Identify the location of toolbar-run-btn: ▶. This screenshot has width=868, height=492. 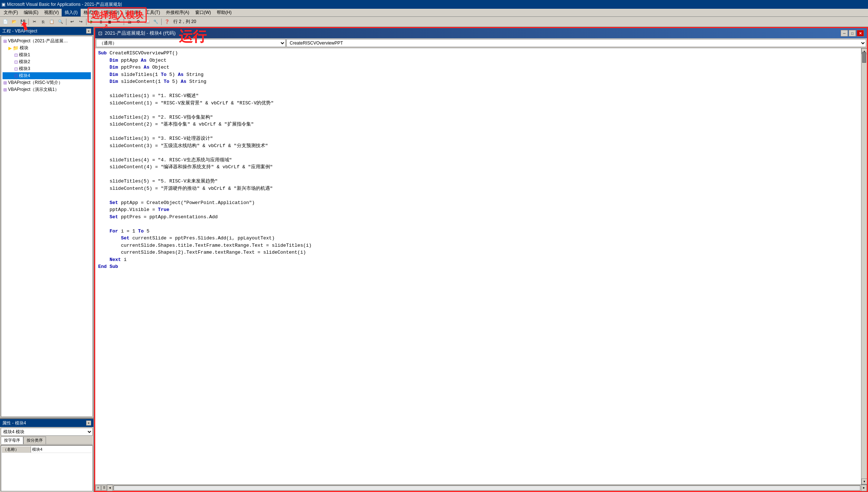
(92, 22).